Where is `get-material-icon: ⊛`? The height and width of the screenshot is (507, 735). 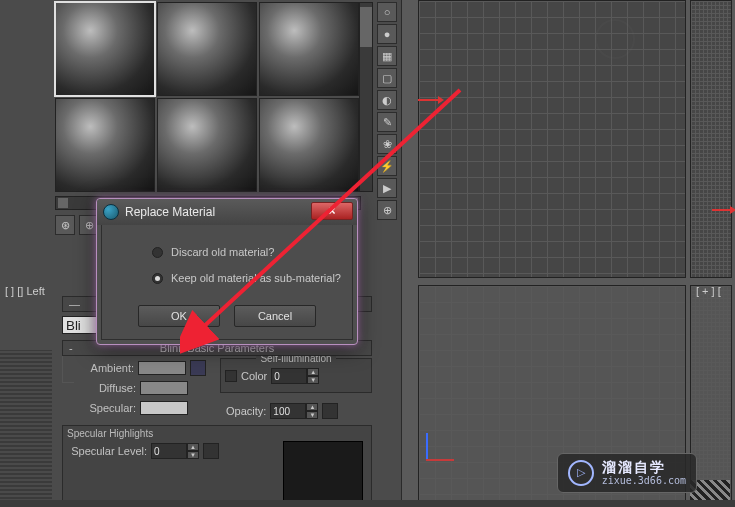 get-material-icon: ⊛ is located at coordinates (65, 225).